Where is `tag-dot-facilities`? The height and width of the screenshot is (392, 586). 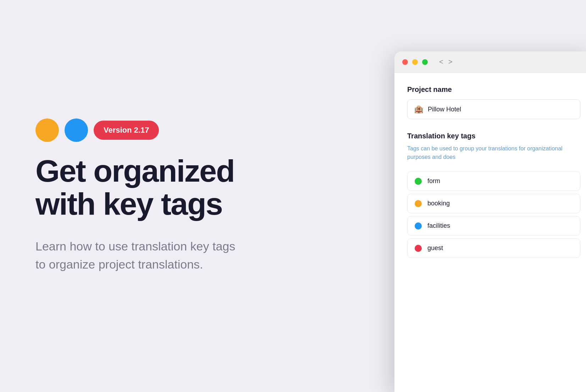 tag-dot-facilities is located at coordinates (418, 226).